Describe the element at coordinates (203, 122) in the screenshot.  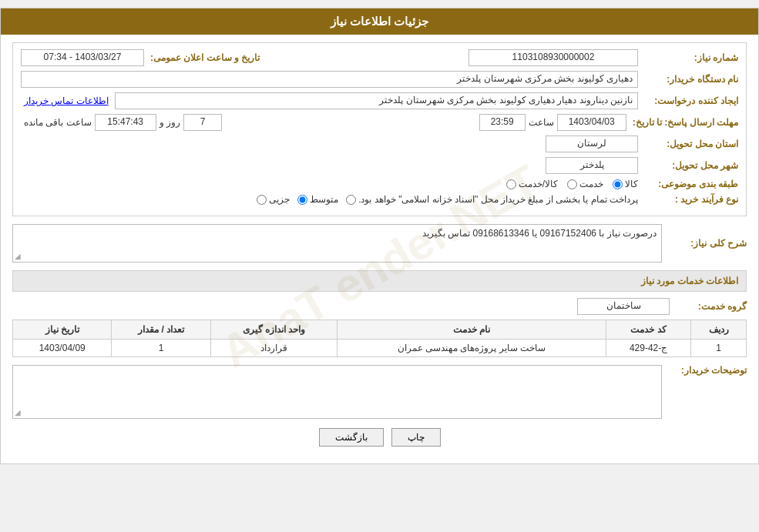
I see `deadline-days: 7` at that location.